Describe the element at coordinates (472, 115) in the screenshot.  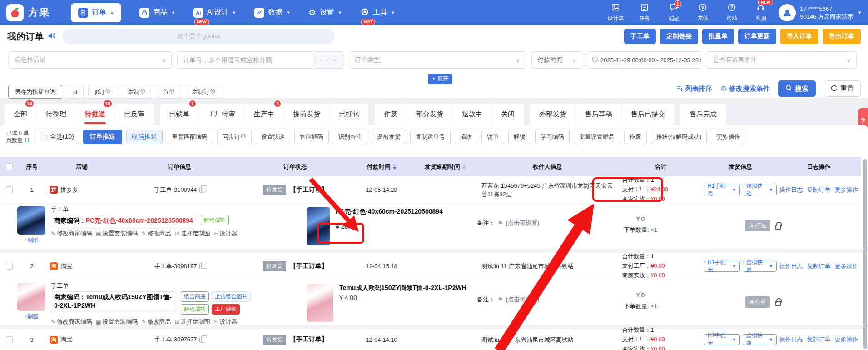
I see `tab-refunding: 退款中` at that location.